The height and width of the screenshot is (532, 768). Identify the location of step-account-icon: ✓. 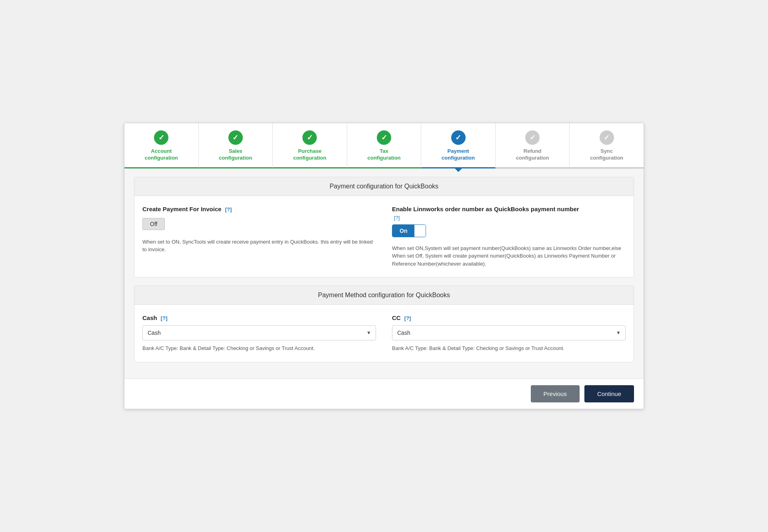
(161, 138).